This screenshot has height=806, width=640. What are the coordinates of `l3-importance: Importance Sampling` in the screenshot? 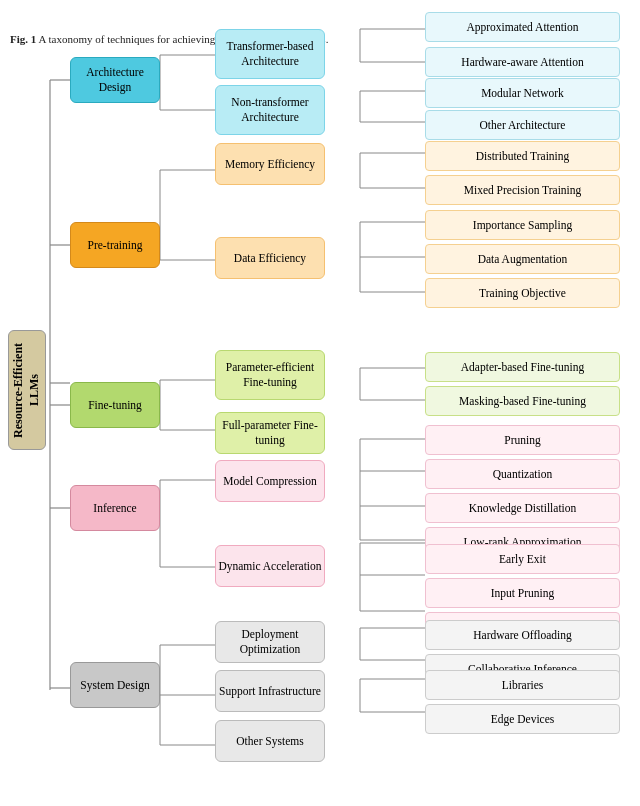 It's located at (522, 225).